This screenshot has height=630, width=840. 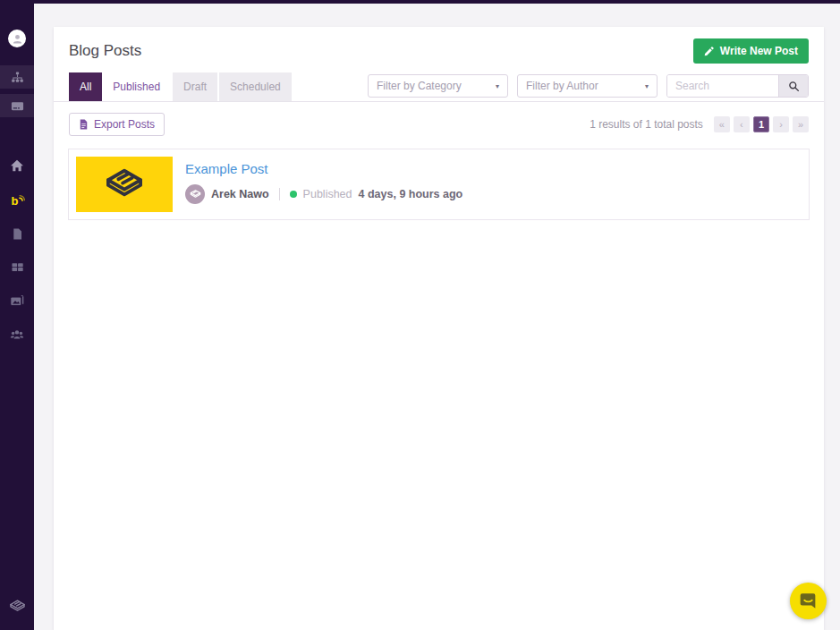 What do you see at coordinates (18, 200) in the screenshot?
I see `sidebar-item-blog: b` at bounding box center [18, 200].